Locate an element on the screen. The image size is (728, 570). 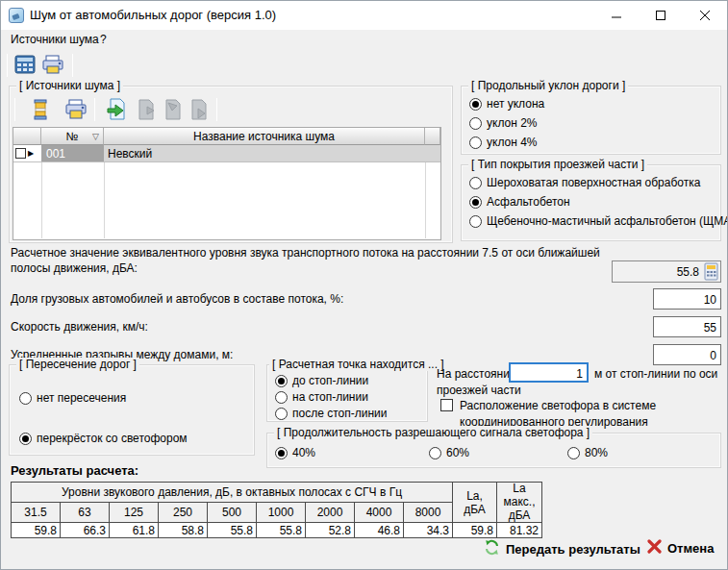
result-value: 58.8 is located at coordinates (183, 531).